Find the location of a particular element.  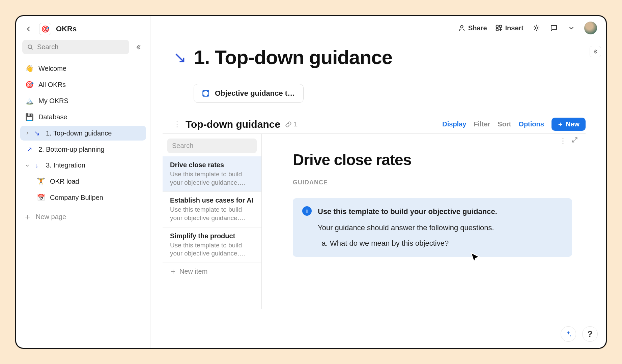

new-page-button: New page is located at coordinates (83, 217).